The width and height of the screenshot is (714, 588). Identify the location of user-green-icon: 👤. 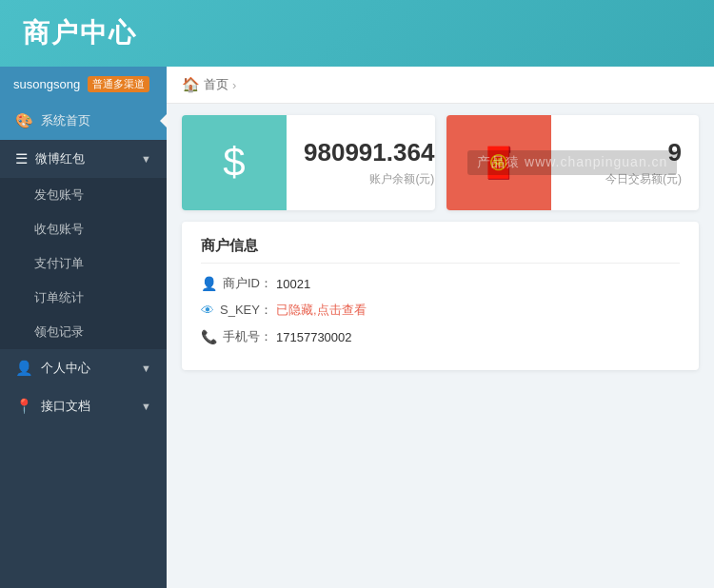
(209, 284).